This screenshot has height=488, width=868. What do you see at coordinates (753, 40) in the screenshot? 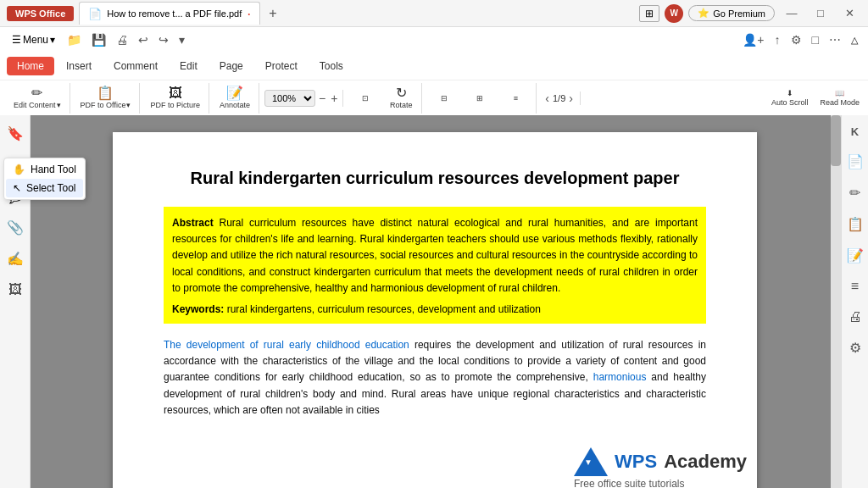
I see `share-button: 👤+` at bounding box center [753, 40].